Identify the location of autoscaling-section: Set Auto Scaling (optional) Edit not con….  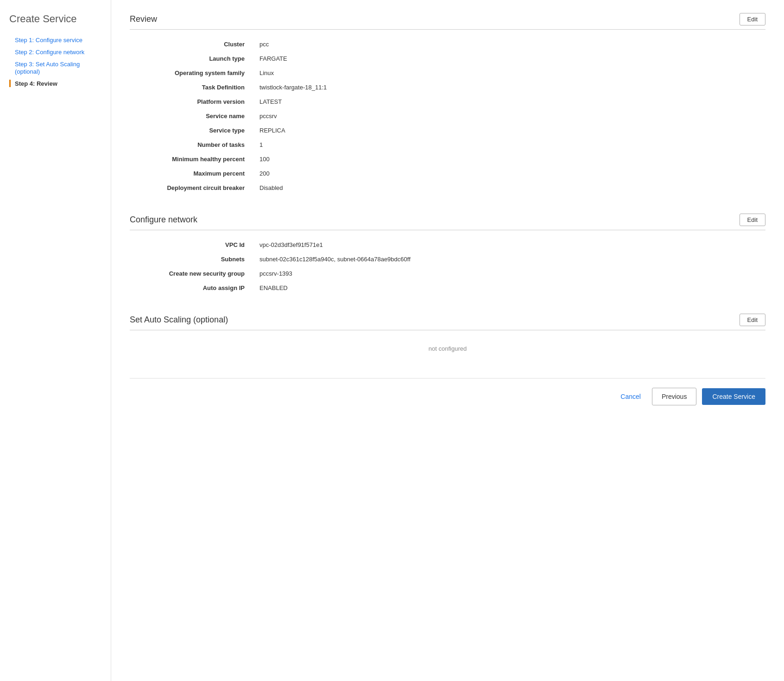
(448, 336).